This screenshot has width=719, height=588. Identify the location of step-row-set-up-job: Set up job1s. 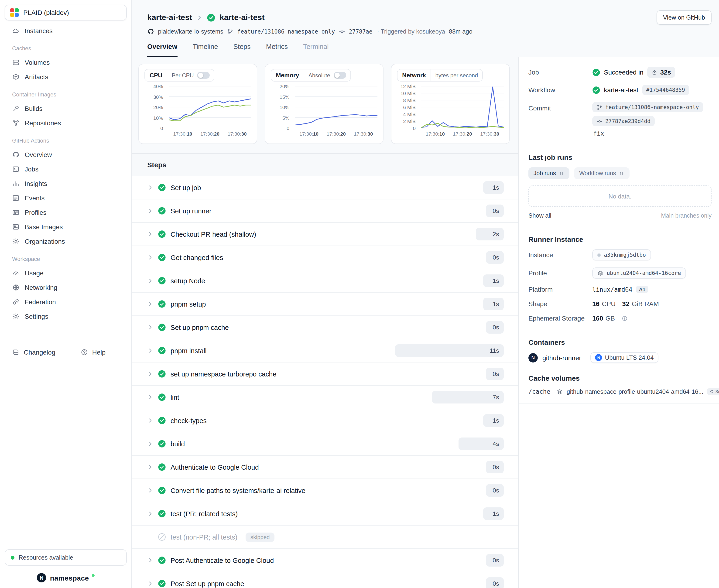
(325, 188).